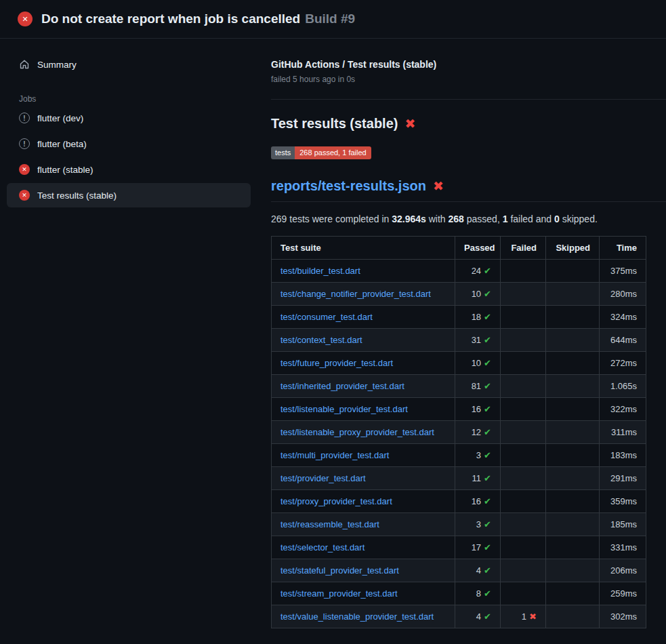 The width and height of the screenshot is (666, 644). I want to click on passed-cell: 16✔, so click(478, 409).